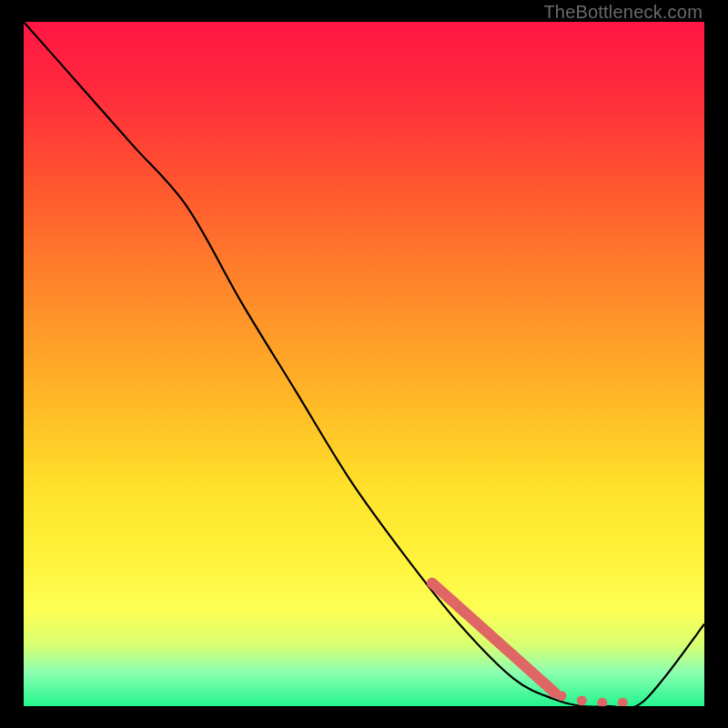 The image size is (728, 728). I want to click on watermark-text: TheBottleneck.com, so click(622, 13).